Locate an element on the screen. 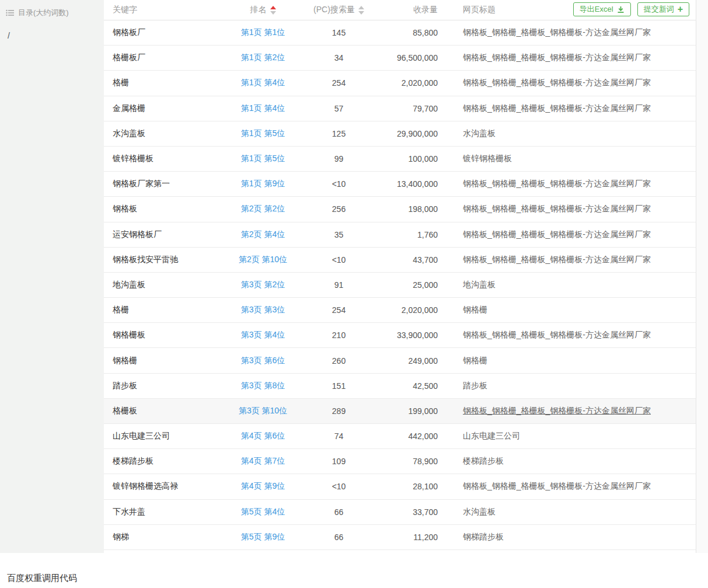 The width and height of the screenshot is (708, 588). rank-link: 第3页 第4位 is located at coordinates (263, 335).